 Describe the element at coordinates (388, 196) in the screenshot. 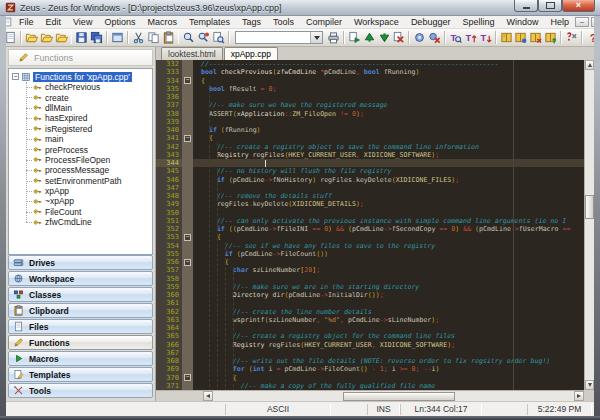

I see `code-text: //-- remove the details stuff` at that location.